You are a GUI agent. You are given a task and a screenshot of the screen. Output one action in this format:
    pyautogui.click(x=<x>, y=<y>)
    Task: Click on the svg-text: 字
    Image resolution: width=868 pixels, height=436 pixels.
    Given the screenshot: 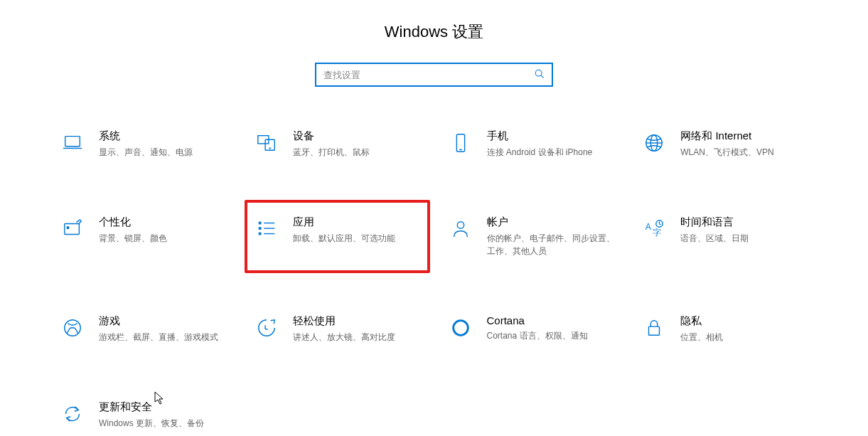 What is the action you would take?
    pyautogui.click(x=657, y=233)
    